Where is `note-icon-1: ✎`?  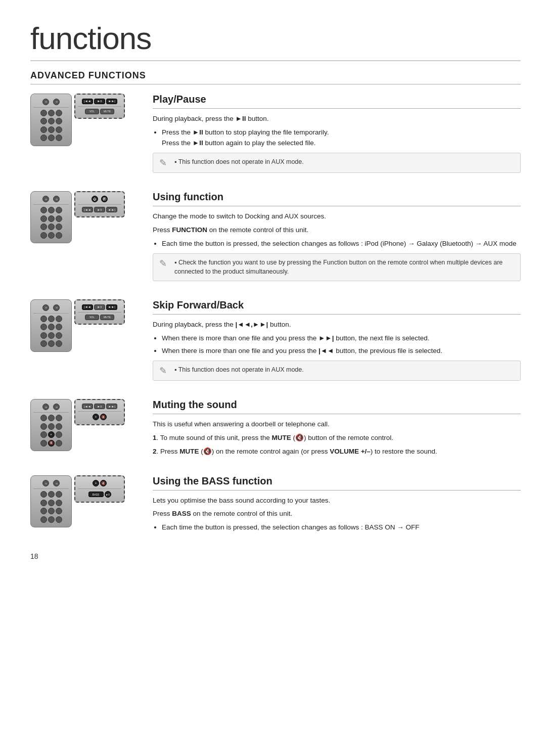 note-icon-1: ✎ is located at coordinates (165, 163).